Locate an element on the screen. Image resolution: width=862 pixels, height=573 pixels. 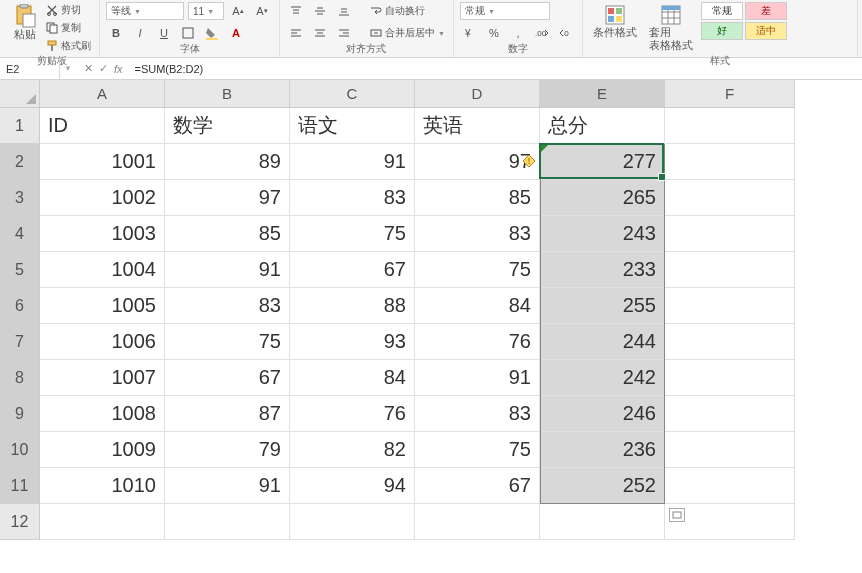
cell-B6: 83 is located at coordinates (228, 306).